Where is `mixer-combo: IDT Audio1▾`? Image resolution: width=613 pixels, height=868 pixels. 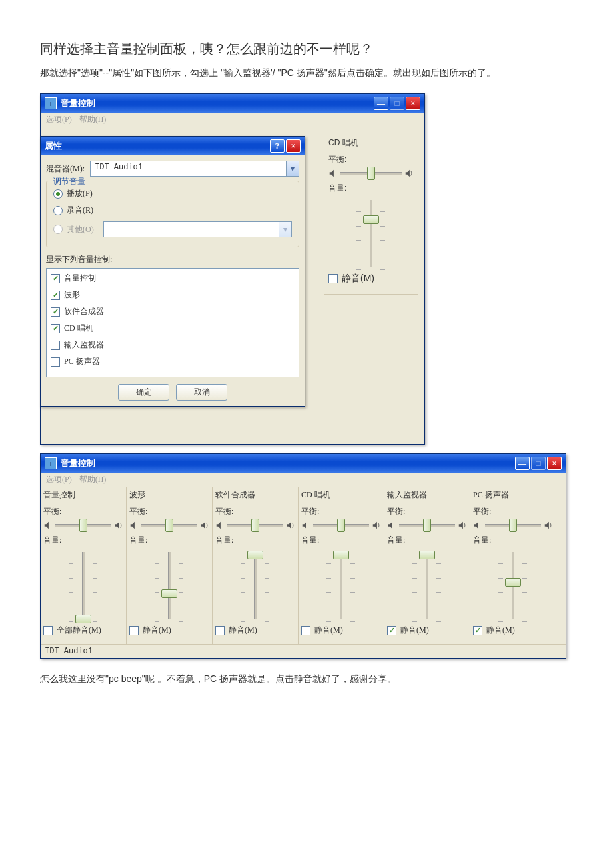 mixer-combo: IDT Audio1▾ is located at coordinates (195, 169).